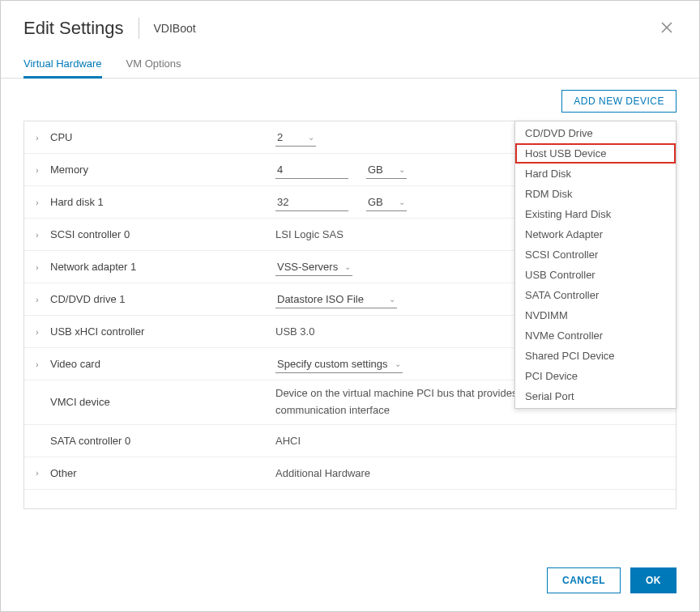  I want to click on value-text: AHCI, so click(288, 440).